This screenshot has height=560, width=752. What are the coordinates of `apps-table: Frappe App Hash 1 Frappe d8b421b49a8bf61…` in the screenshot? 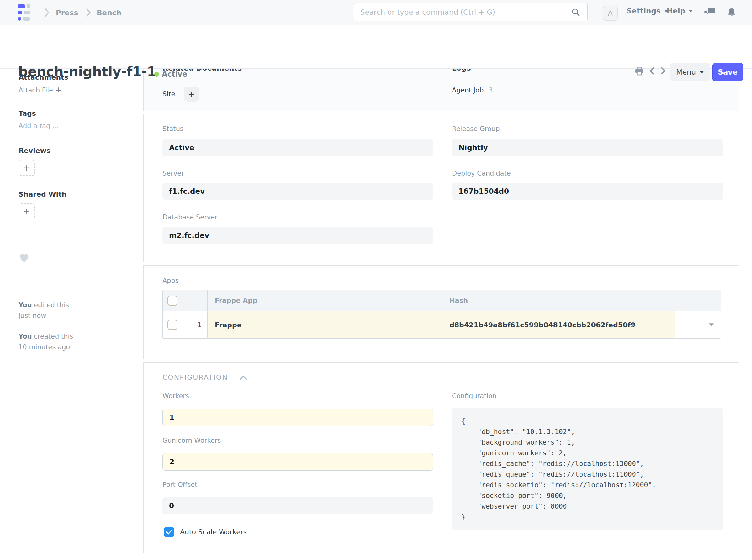 It's located at (441, 315).